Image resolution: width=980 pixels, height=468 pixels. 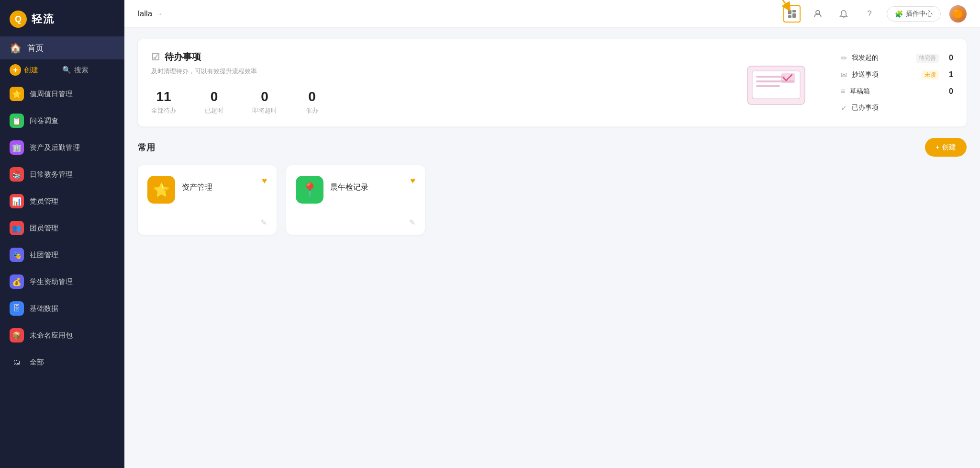 I want to click on nav-icon-zhouzhiri: ⭐, so click(x=17, y=94).